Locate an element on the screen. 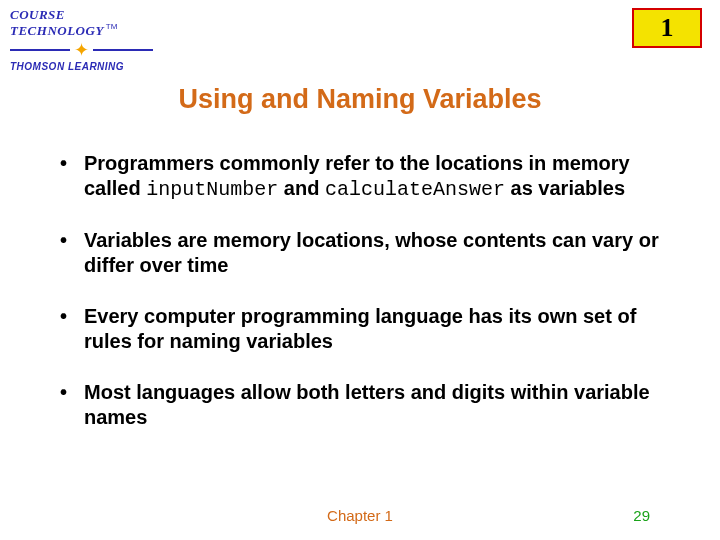 The width and height of the screenshot is (720, 540). footer-chapter: Chapter 1 is located at coordinates (360, 516).